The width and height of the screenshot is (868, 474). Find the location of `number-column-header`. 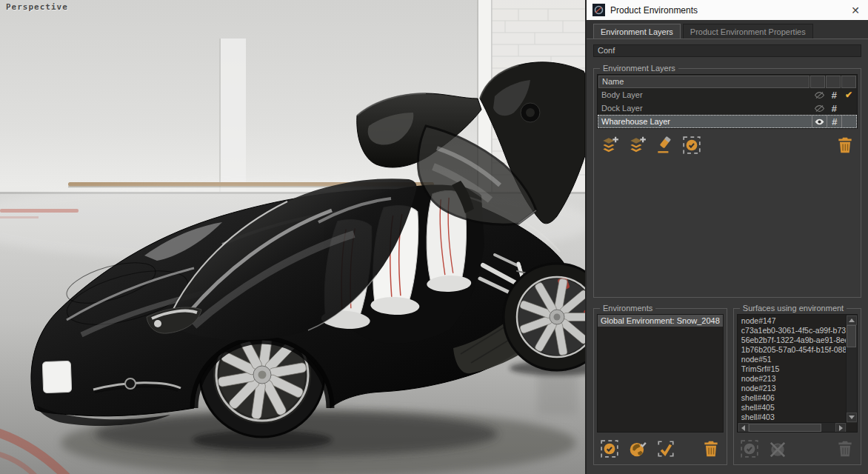

number-column-header is located at coordinates (833, 81).